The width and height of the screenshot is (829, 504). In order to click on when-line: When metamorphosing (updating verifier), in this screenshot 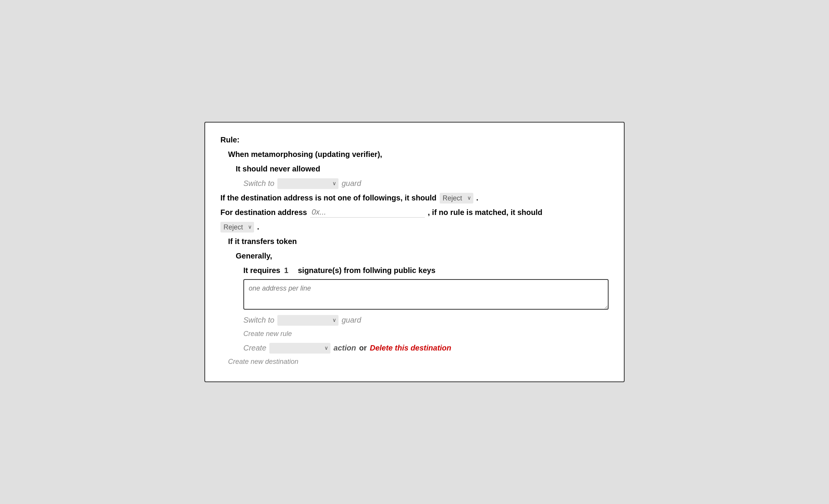, I will do `click(418, 154)`.